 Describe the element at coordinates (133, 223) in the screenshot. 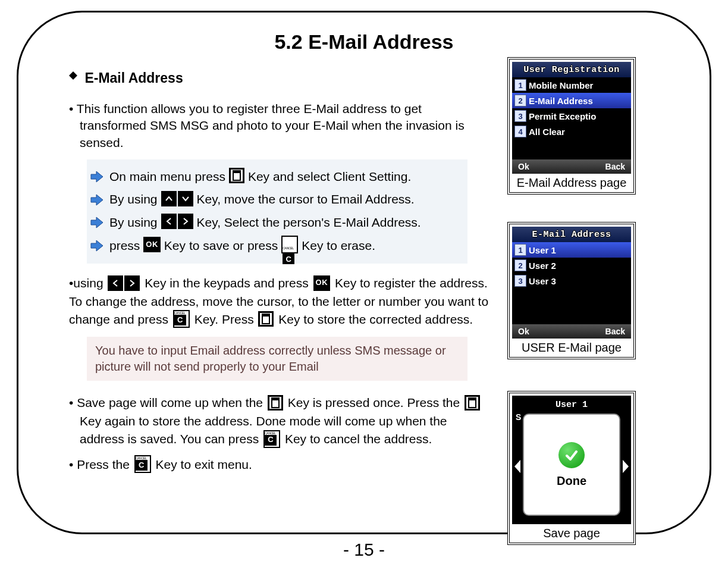

I see `step-3a: By using` at that location.